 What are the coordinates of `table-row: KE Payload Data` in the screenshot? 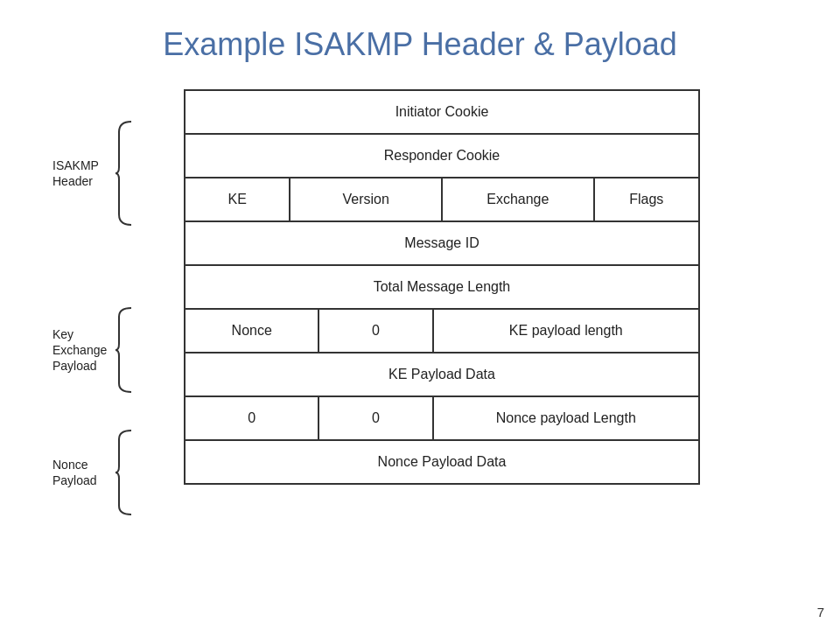 It's located at (442, 375).